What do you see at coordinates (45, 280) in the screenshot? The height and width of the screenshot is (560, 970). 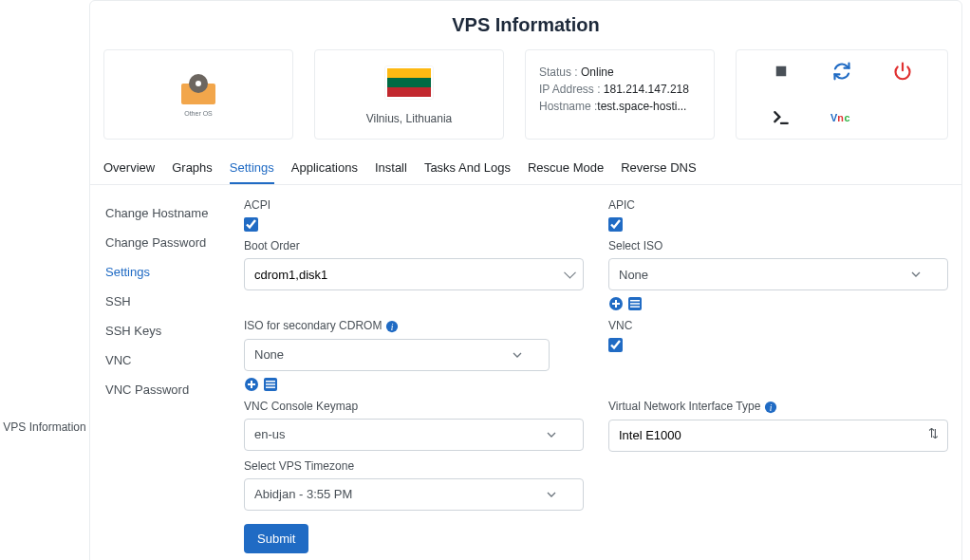 I see `breadcrumb: VPS Information` at bounding box center [45, 280].